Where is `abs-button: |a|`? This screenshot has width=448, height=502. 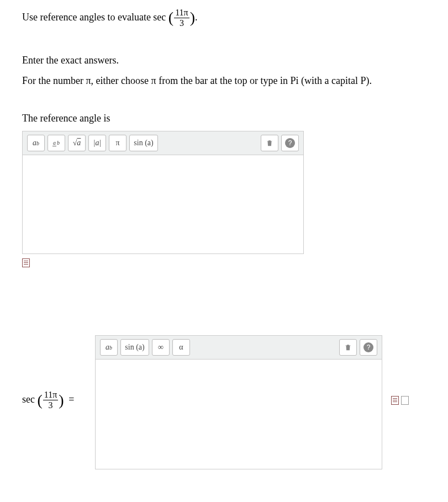
abs-button: |a| is located at coordinates (97, 143).